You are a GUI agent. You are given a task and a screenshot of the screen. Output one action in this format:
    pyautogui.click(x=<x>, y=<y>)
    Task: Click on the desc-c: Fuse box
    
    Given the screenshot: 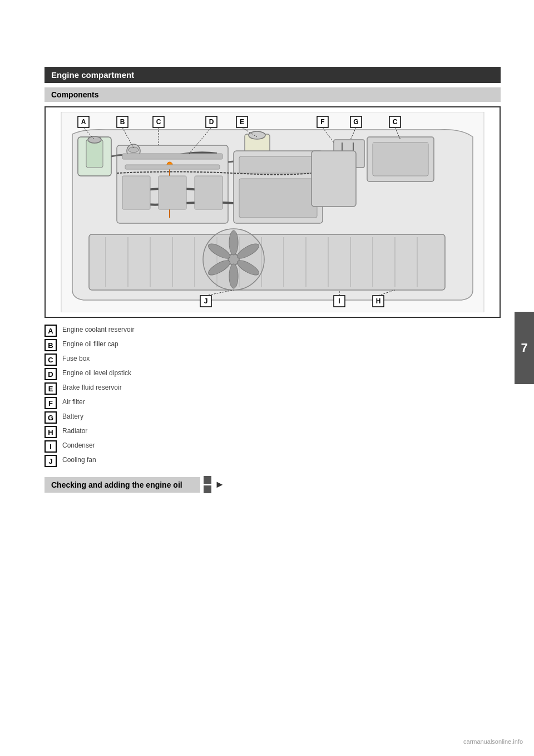 What is the action you would take?
    pyautogui.click(x=281, y=358)
    